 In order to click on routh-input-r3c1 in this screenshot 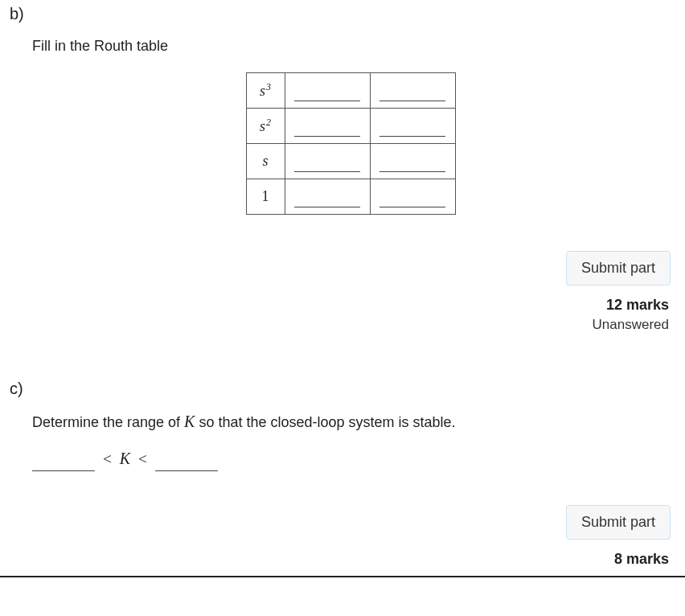, I will do `click(327, 162)`.